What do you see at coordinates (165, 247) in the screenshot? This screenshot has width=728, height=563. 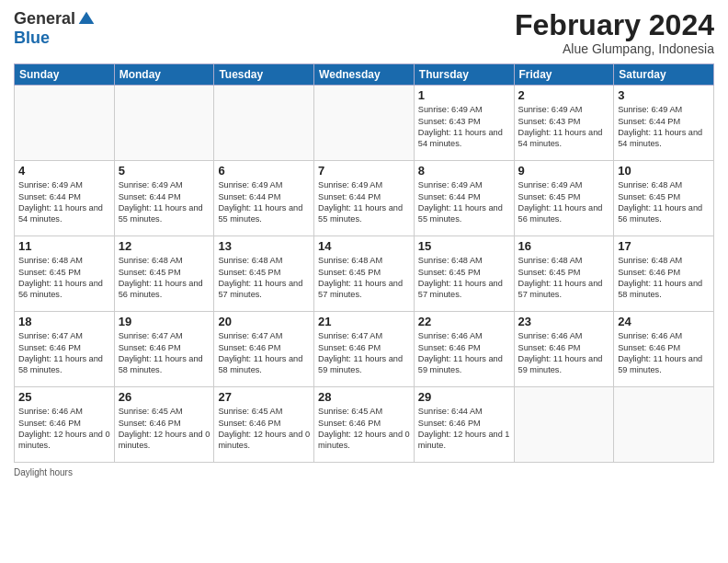 I see `day-number: 12` at bounding box center [165, 247].